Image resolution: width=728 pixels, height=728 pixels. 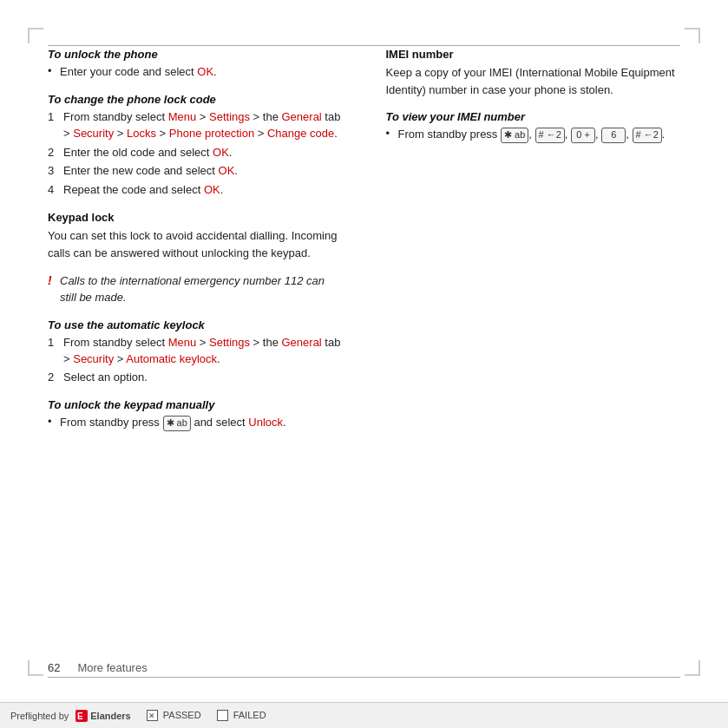 What do you see at coordinates (141, 134) in the screenshot?
I see `locks-link: Locks` at bounding box center [141, 134].